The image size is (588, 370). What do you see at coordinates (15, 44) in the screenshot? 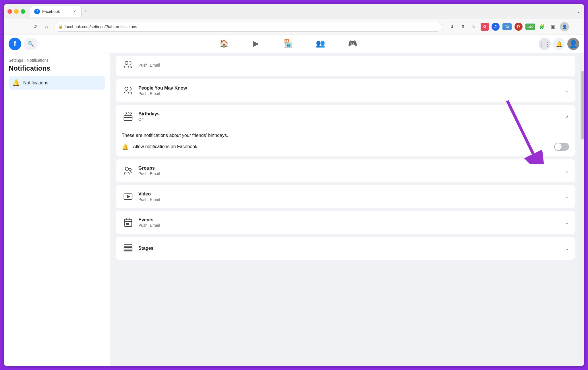
I see `facebook-logo: f` at bounding box center [15, 44].